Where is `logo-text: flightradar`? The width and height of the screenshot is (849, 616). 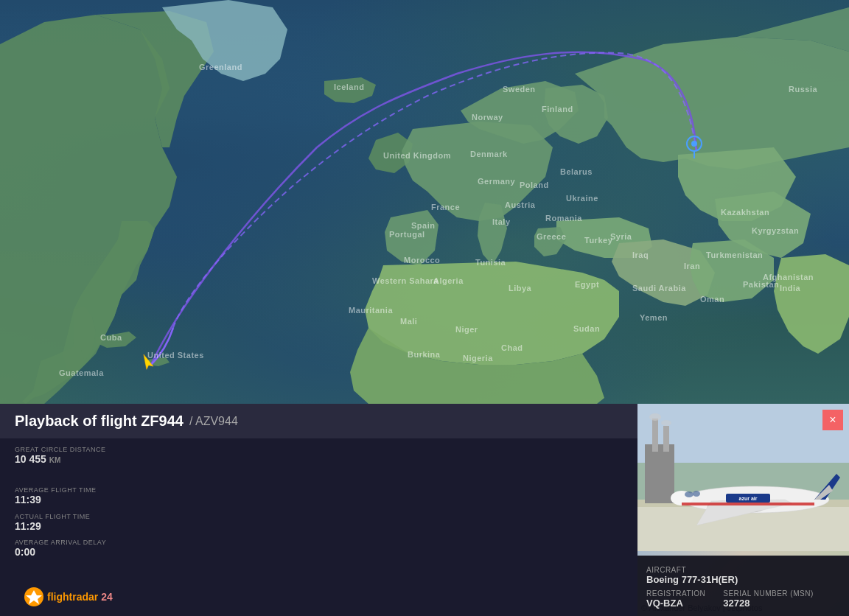
logo-text: flightradar is located at coordinates (72, 597).